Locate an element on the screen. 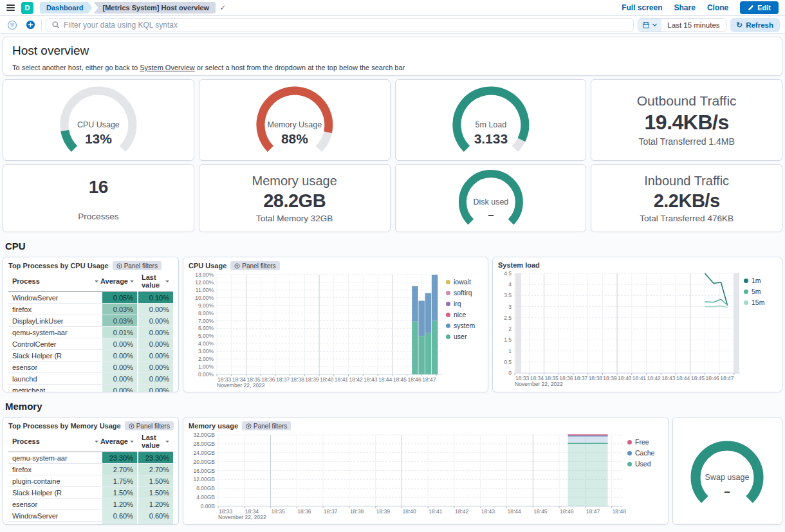 This screenshot has height=532, width=785. inbound-traffic-panel: Inbound Traffic 2.2KB/s Total Transferre… is located at coordinates (687, 198).